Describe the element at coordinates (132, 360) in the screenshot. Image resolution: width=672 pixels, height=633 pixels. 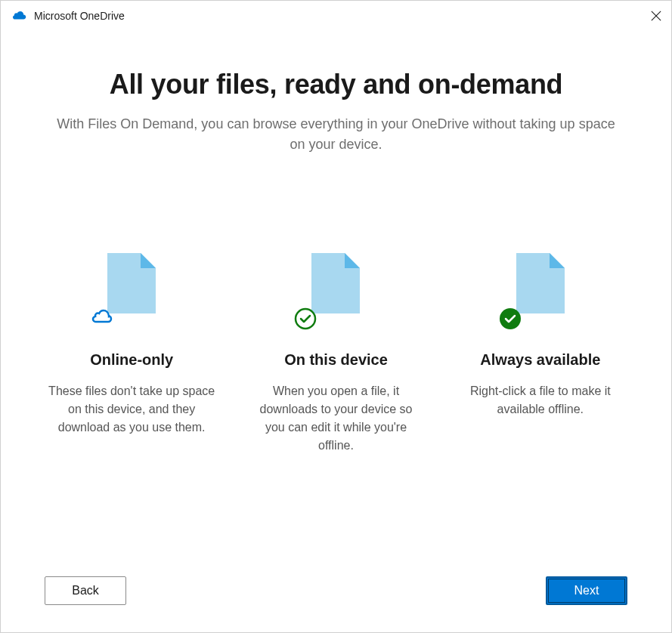
I see `column-title: Online-only` at that location.